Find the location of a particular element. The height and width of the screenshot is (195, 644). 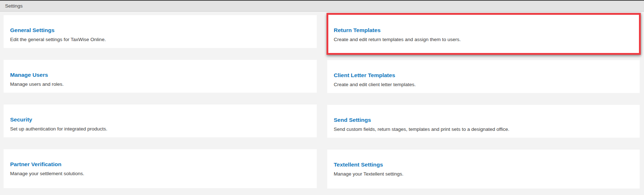

general-settings-description: Edit the general settings for TaxWise On… is located at coordinates (160, 40).